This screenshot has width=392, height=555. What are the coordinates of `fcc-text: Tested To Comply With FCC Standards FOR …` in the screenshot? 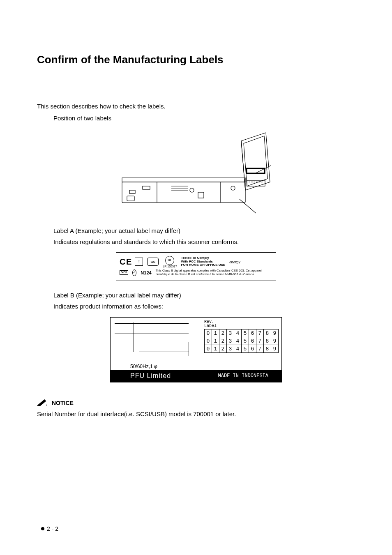 It's located at (203, 262).